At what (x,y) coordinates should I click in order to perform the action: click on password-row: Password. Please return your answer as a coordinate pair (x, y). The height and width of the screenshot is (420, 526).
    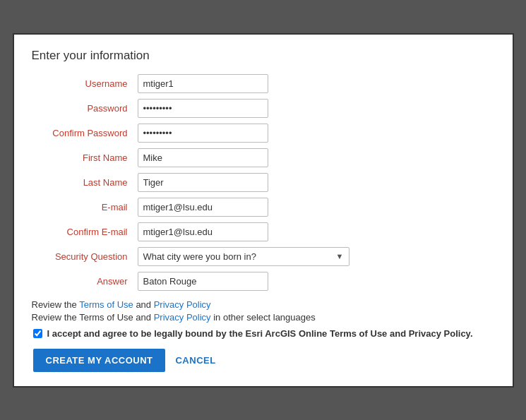
    Looking at the image, I should click on (263, 109).